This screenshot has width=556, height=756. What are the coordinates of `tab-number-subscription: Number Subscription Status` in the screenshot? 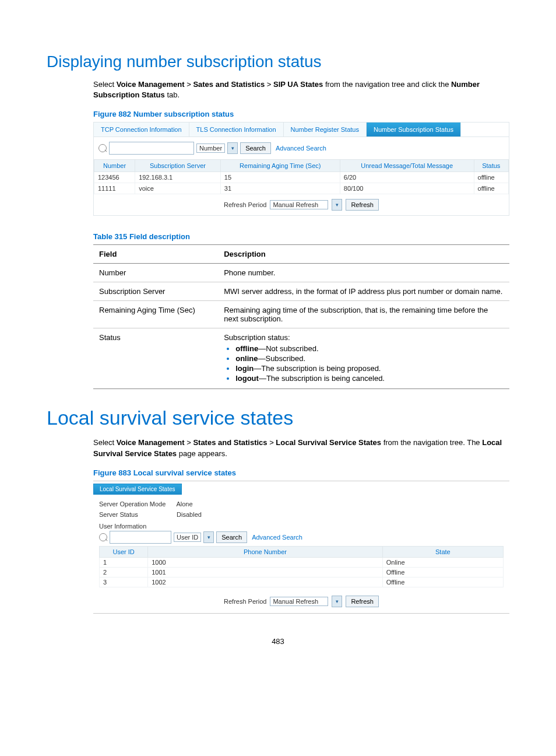 It's located at (414, 130).